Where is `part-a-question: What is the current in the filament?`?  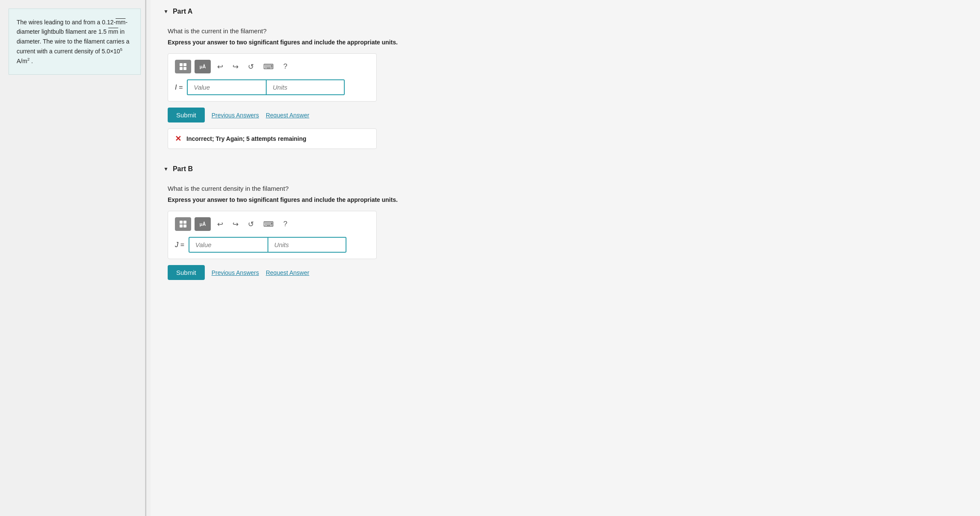 part-a-question: What is the current in the filament? is located at coordinates (567, 31).